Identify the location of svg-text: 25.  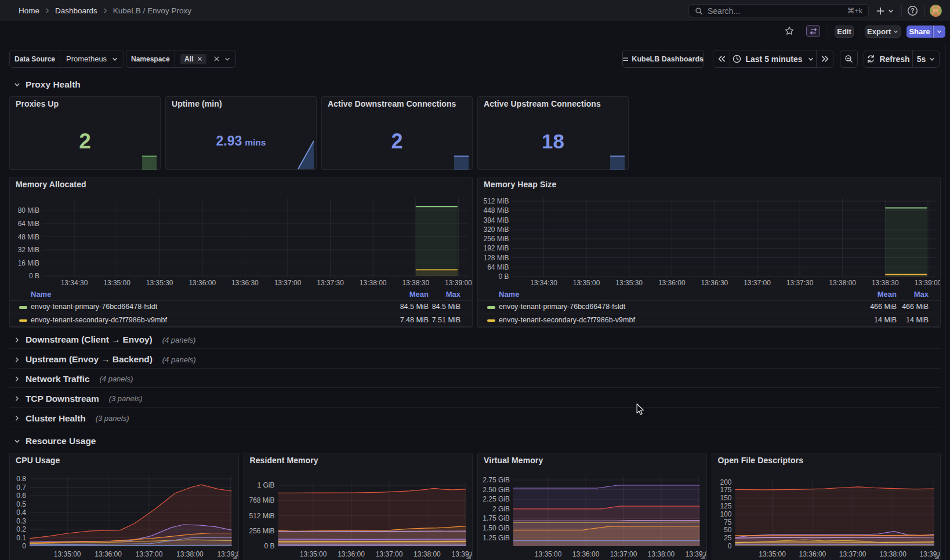
(728, 538).